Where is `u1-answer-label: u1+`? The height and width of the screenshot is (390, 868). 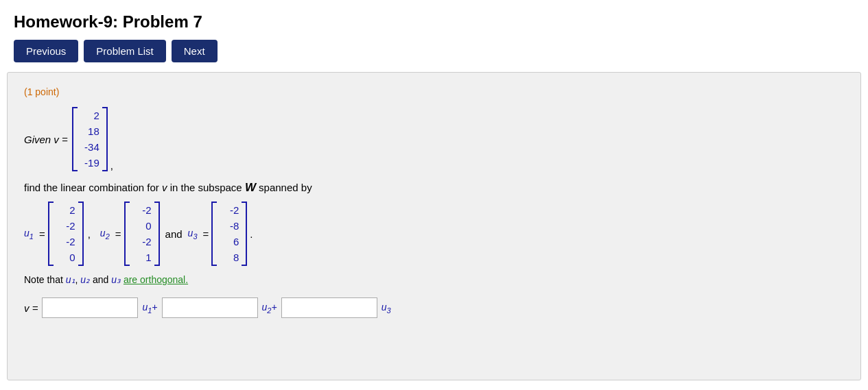 u1-answer-label: u1+ is located at coordinates (150, 308).